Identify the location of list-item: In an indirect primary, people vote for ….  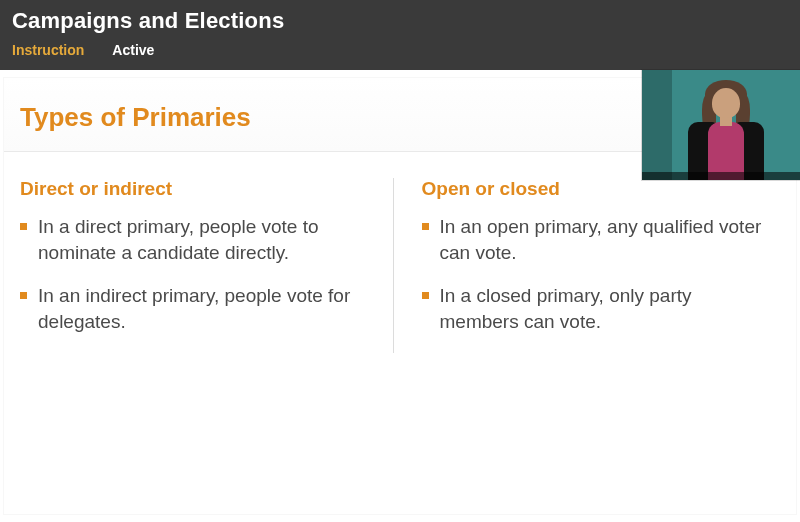
(194, 308).